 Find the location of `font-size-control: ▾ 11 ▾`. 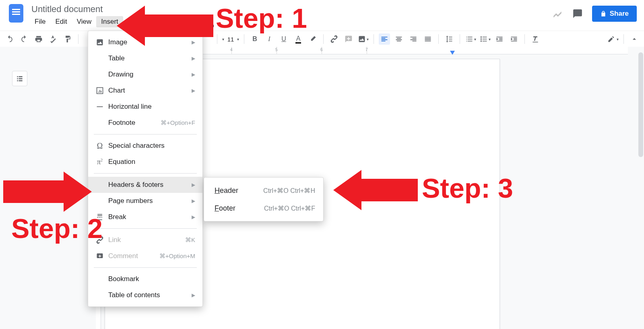

font-size-control: ▾ 11 ▾ is located at coordinates (231, 39).